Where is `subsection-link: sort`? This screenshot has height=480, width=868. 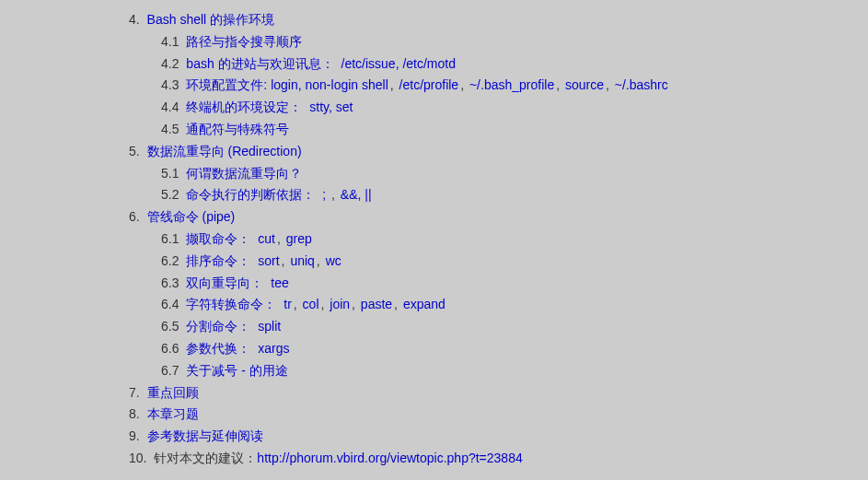 subsection-link: sort is located at coordinates (269, 261).